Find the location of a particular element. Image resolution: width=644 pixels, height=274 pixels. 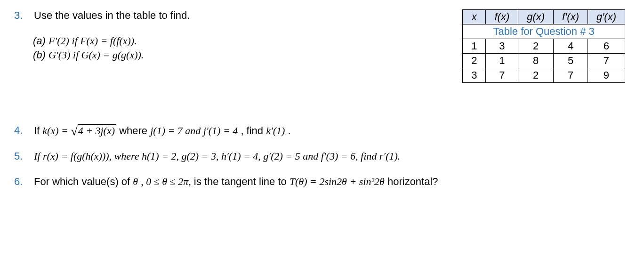

question-6: 6. For which value(s) of θ , 0 ≤ θ ≤ 2π,… is located at coordinates (322, 182).